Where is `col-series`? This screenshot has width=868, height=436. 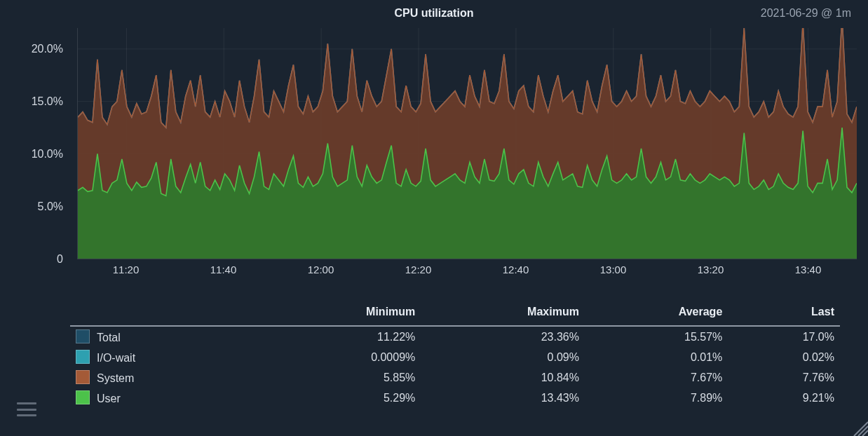 col-series is located at coordinates (167, 314).